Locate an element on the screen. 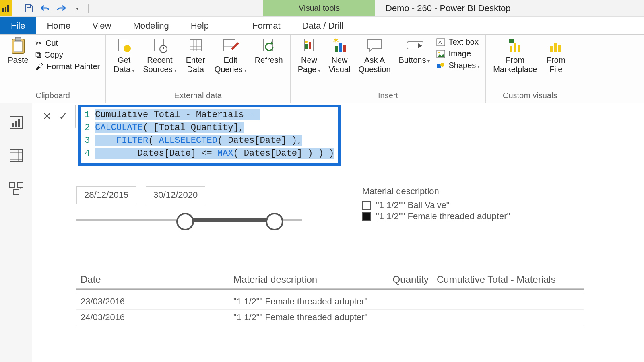 This screenshot has width=644, height=362. data-view-icon is located at coordinates (16, 156).